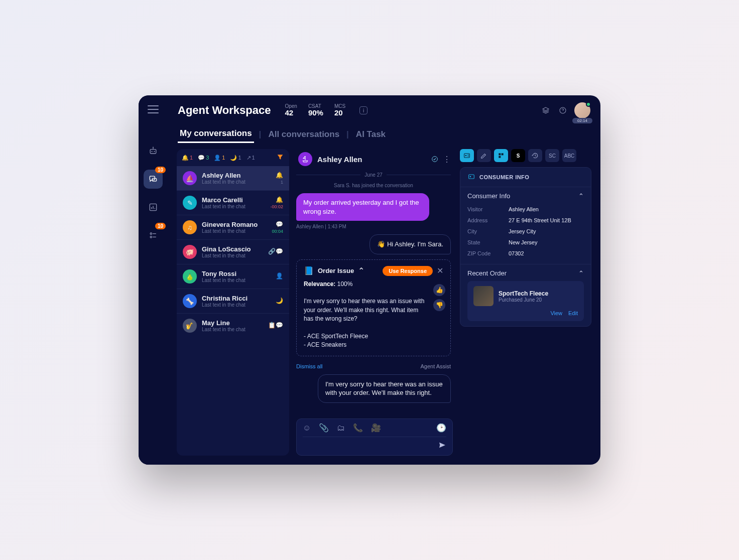 This screenshot has height=560, width=739. What do you see at coordinates (307, 428) in the screenshot?
I see `emoji-button: ☺` at bounding box center [307, 428].